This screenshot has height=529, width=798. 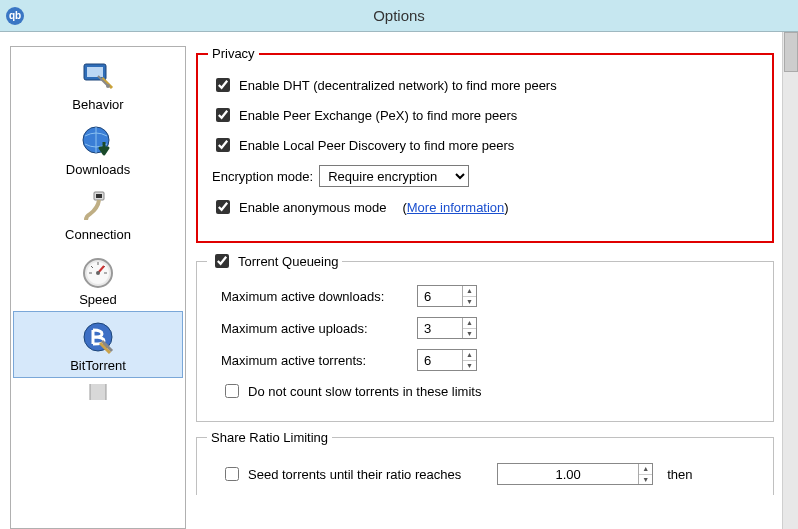 What do you see at coordinates (98, 234) in the screenshot?
I see `sidebar-item-label: Connection` at bounding box center [98, 234].